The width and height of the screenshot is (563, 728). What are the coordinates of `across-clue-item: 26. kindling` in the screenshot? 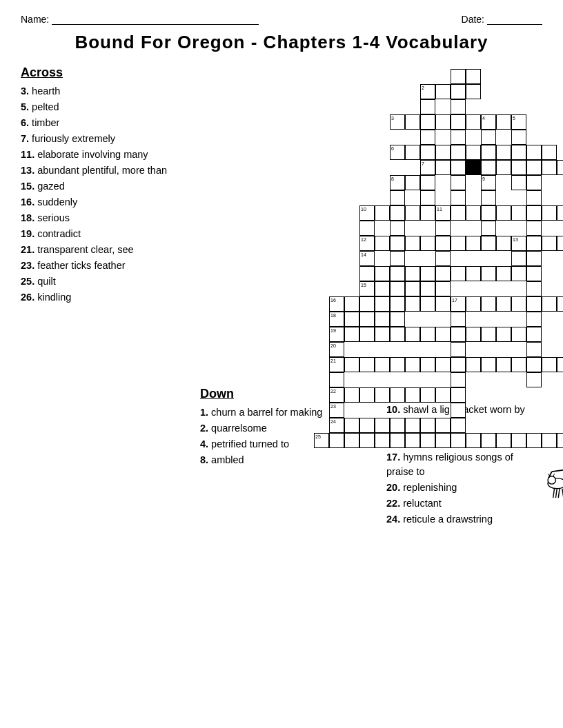 It's located at (110, 298).